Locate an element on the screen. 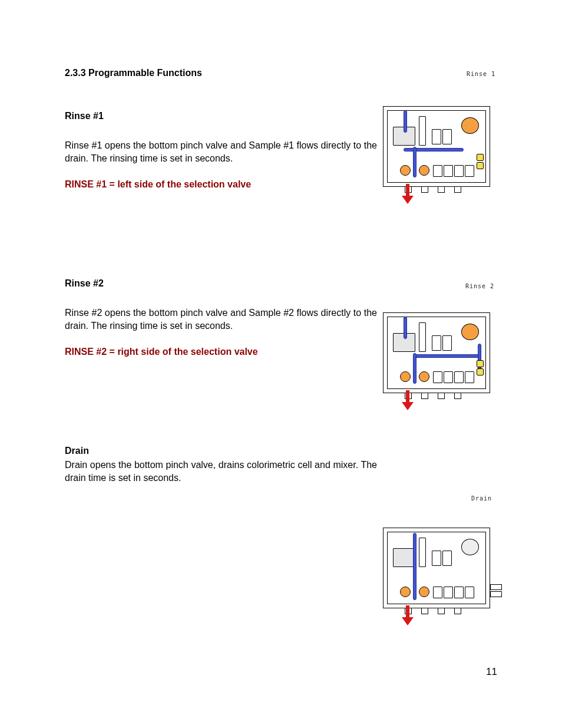 The width and height of the screenshot is (562, 728). drain-paragraph: Drain opens the bottom pinch valve, drai… is located at coordinates (221, 472).